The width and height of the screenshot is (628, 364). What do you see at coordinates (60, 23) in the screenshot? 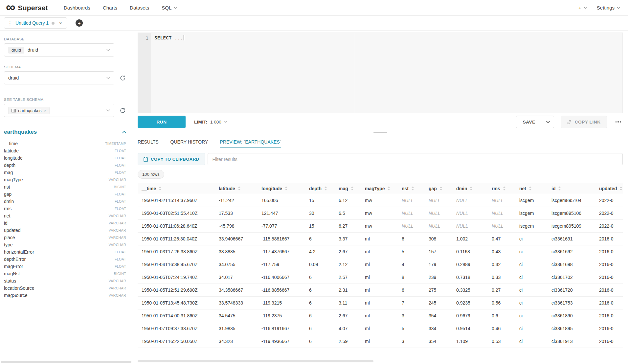
I see `close-tab-icon: ×` at bounding box center [60, 23].